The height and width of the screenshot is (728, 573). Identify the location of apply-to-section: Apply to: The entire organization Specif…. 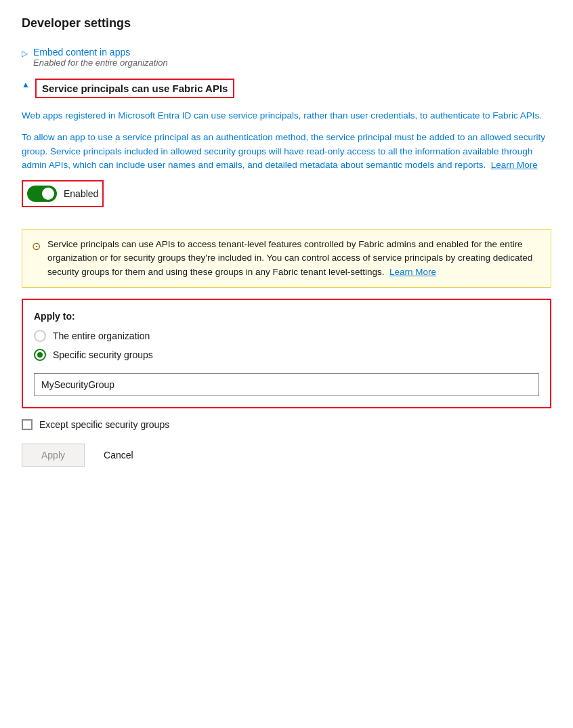
(286, 354).